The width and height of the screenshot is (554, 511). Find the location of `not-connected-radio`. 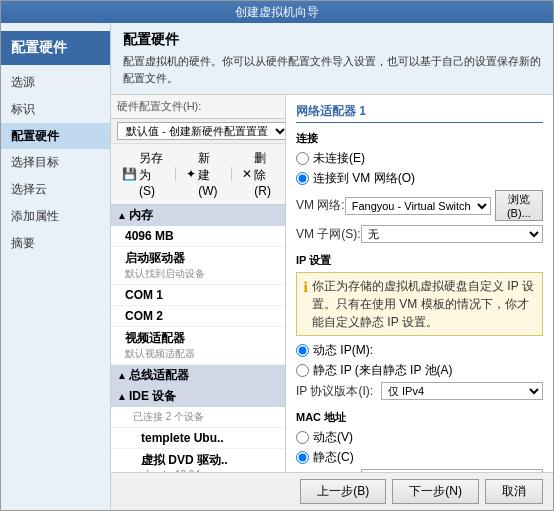

not-connected-radio is located at coordinates (302, 158).